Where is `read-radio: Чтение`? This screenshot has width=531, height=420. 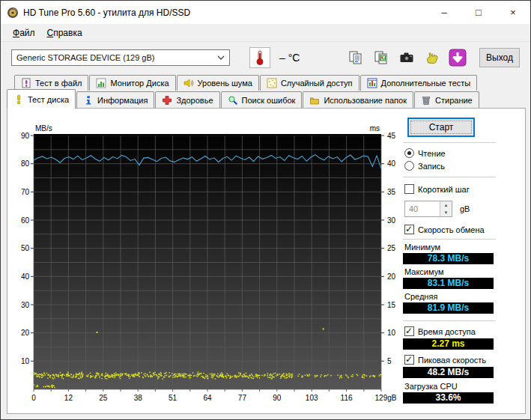
read-radio: Чтение is located at coordinates (450, 153).